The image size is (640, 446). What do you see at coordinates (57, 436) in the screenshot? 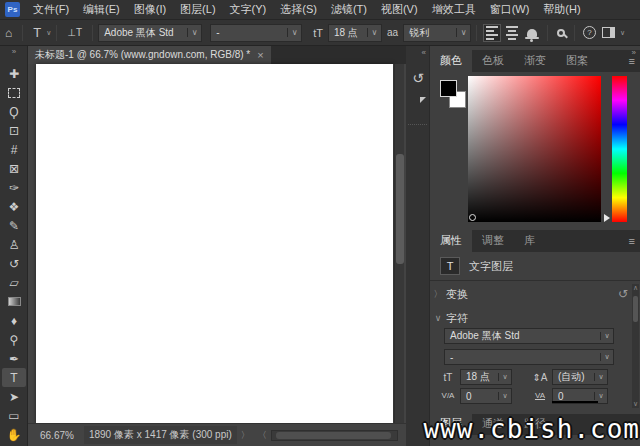
I see `zoom-level-field: 66.67%` at bounding box center [57, 436].